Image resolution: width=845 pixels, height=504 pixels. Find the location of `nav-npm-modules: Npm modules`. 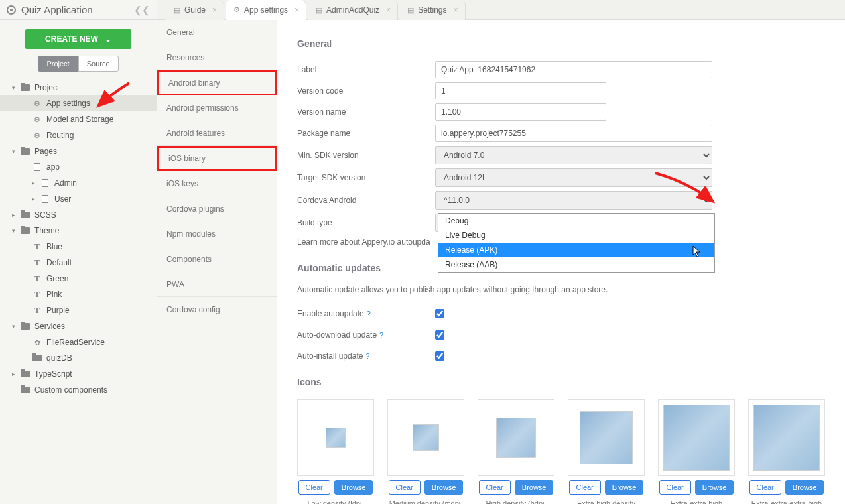

nav-npm-modules: Npm modules is located at coordinates (217, 234).